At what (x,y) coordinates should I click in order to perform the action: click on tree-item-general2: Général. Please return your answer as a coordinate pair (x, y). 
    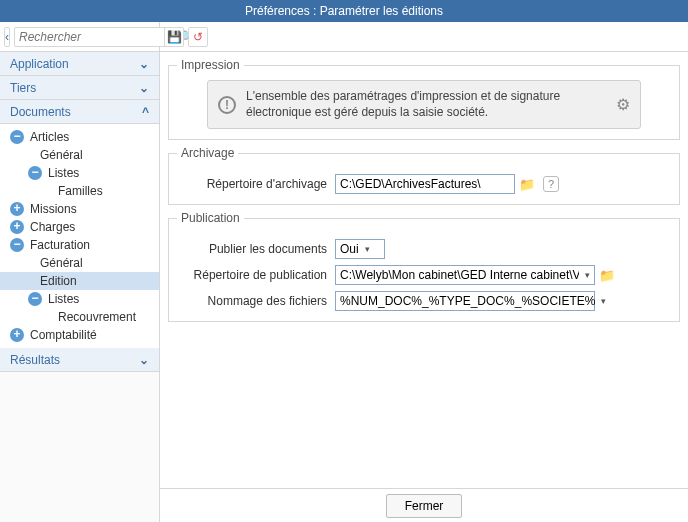
    Looking at the image, I should click on (80, 263).